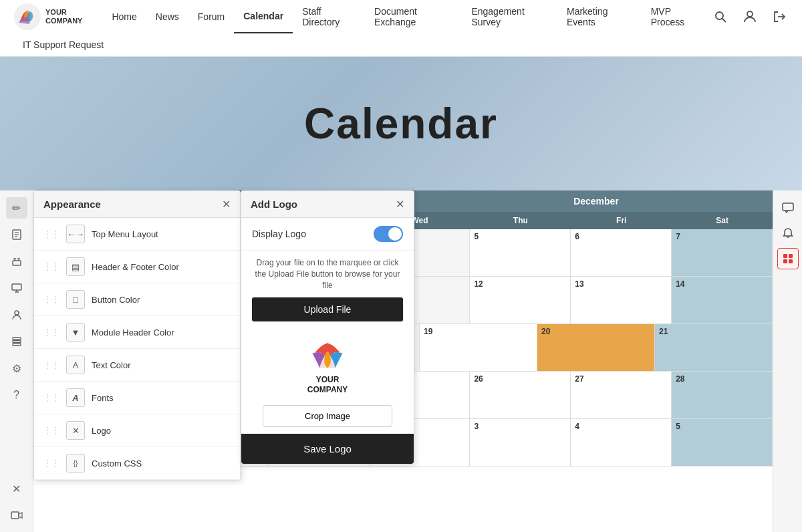 The image size is (802, 532). Describe the element at coordinates (76, 365) in the screenshot. I see `text-color-icon: A` at that location.